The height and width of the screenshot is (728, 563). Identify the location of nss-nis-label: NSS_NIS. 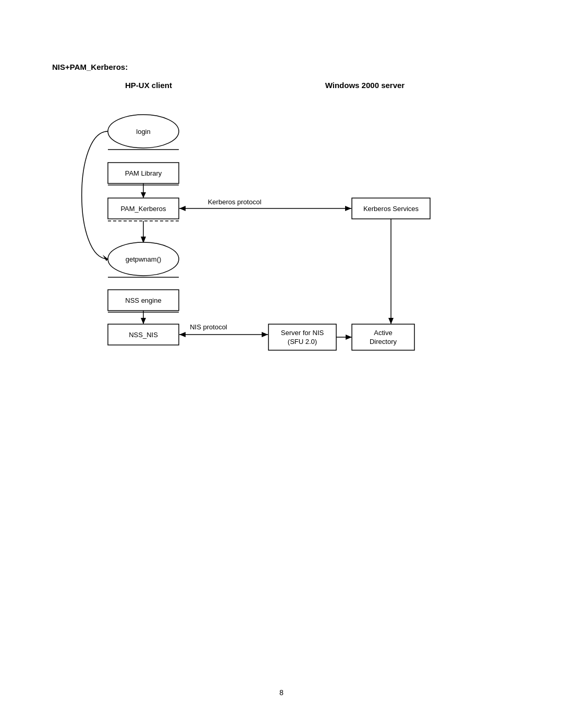
(143, 335).